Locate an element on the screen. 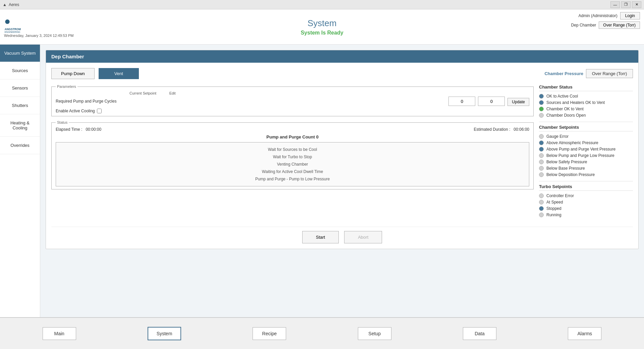 The height and width of the screenshot is (349, 644). restore-button: ❐ is located at coordinates (626, 5).